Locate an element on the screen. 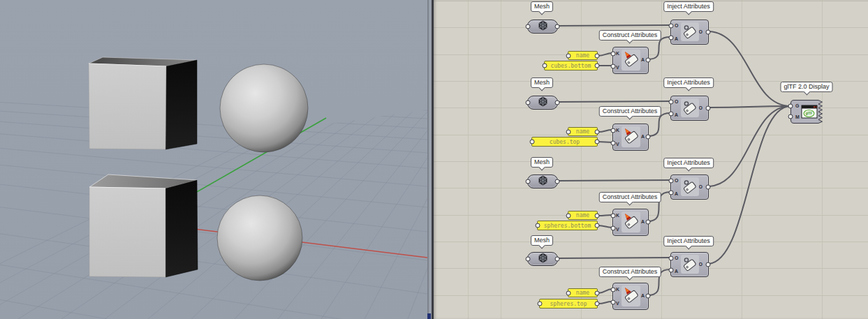 The width and height of the screenshot is (868, 319). gltf-icon-text: glTF is located at coordinates (809, 113).